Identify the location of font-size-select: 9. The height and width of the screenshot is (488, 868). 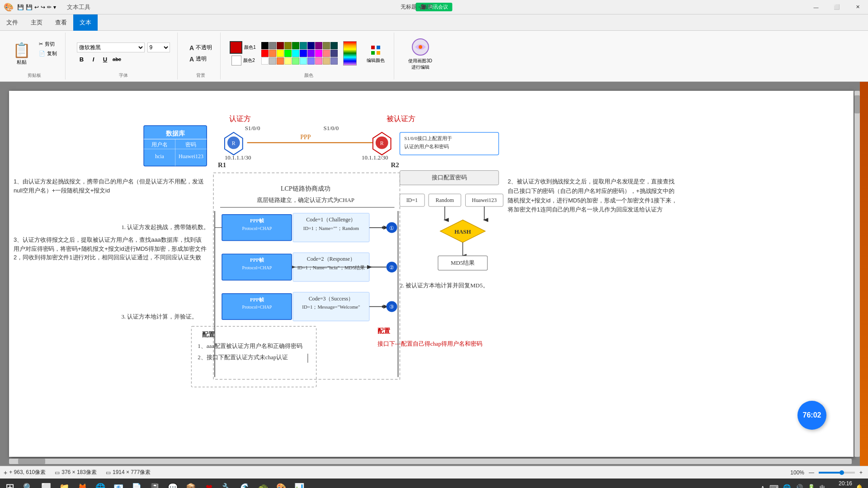
(159, 47).